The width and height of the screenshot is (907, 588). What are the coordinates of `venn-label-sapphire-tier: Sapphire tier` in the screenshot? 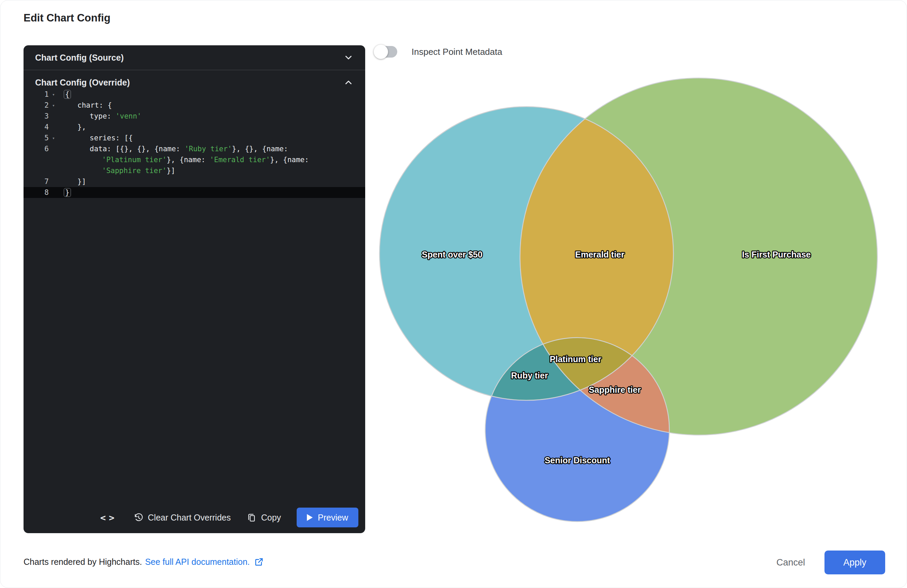 It's located at (615, 390).